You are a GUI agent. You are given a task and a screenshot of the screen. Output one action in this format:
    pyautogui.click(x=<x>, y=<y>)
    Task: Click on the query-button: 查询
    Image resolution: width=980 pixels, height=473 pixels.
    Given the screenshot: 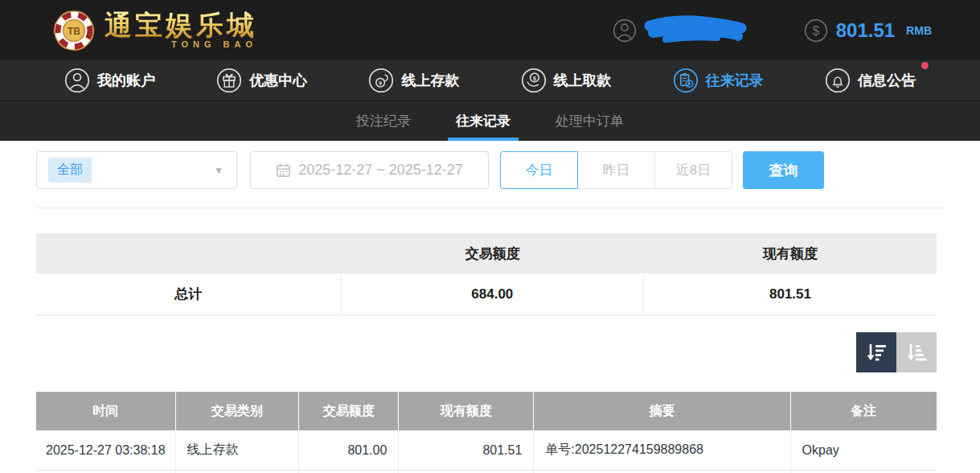 What is the action you would take?
    pyautogui.click(x=783, y=171)
    